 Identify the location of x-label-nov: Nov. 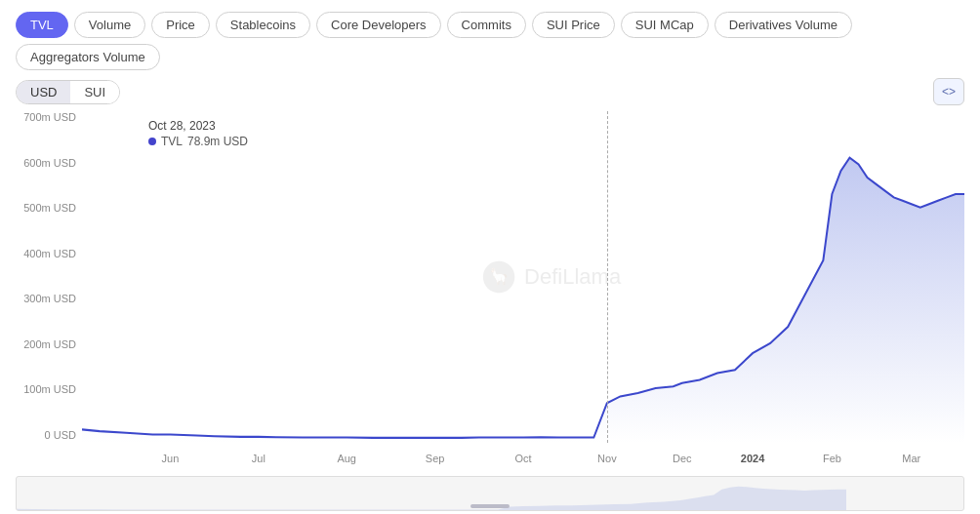
(607, 458).